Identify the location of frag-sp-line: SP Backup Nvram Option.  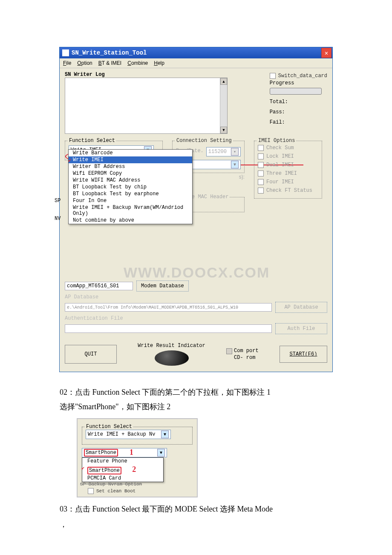
(131, 484).